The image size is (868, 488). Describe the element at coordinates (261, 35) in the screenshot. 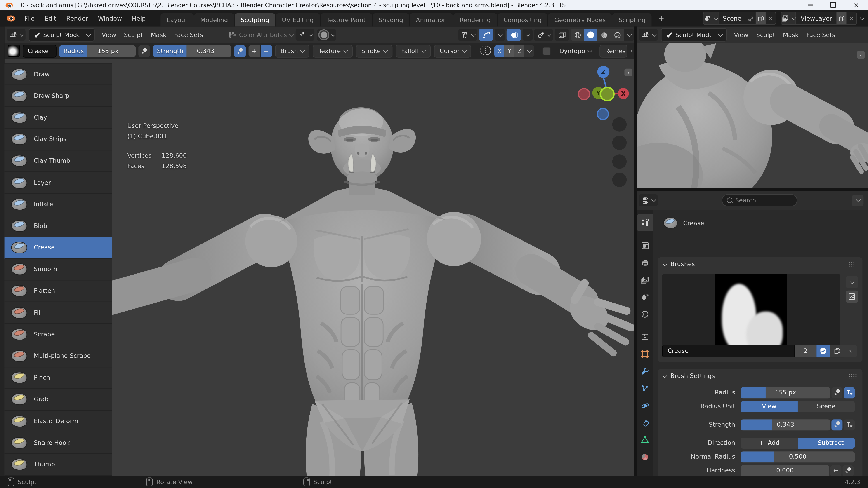

I see `color-attributes-dropdown: Color Attributes` at that location.